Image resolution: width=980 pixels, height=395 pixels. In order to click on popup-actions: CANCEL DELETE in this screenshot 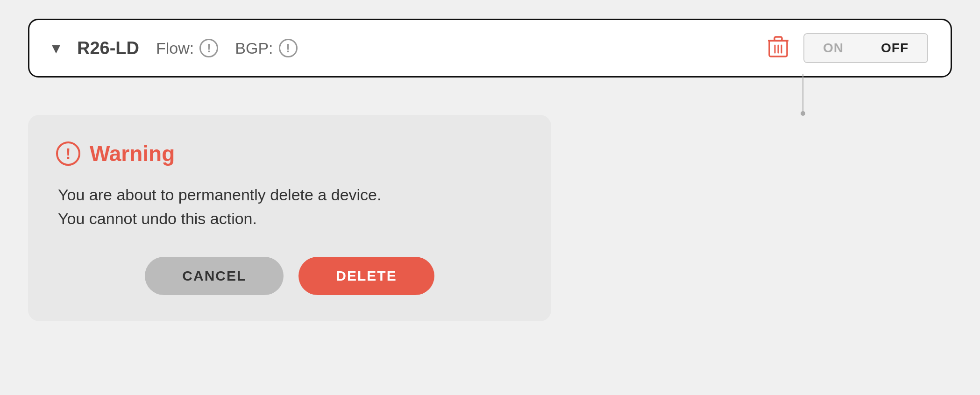, I will do `click(290, 276)`.